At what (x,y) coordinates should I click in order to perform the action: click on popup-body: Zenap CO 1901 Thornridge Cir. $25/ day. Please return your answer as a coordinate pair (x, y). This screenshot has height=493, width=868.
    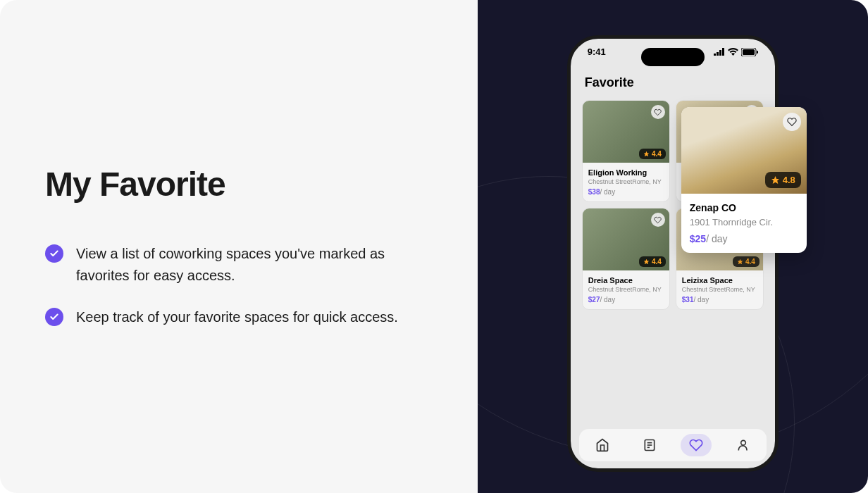
    Looking at the image, I should click on (744, 223).